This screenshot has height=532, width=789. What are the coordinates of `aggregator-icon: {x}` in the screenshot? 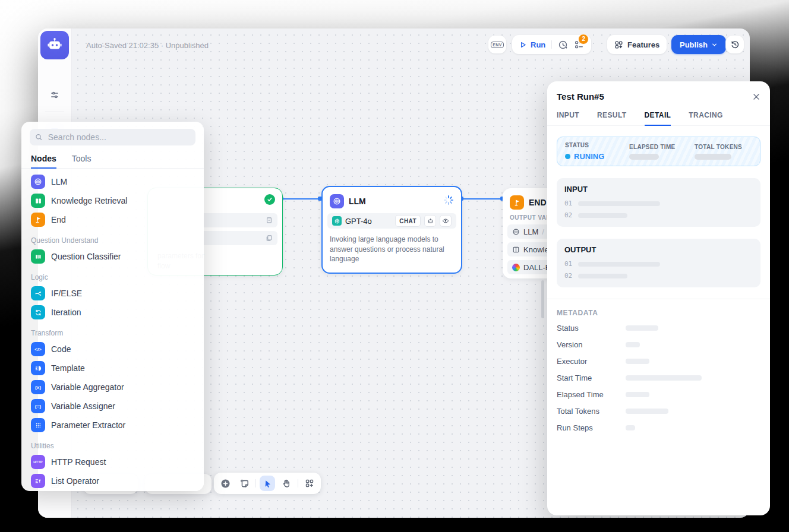 It's located at (38, 387).